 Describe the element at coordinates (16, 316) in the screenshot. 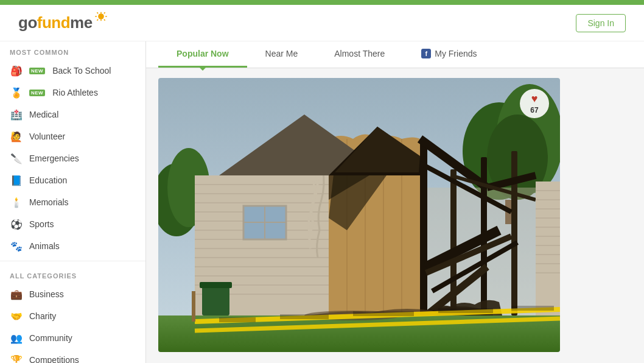

I see `icon-charity: 🤝` at that location.